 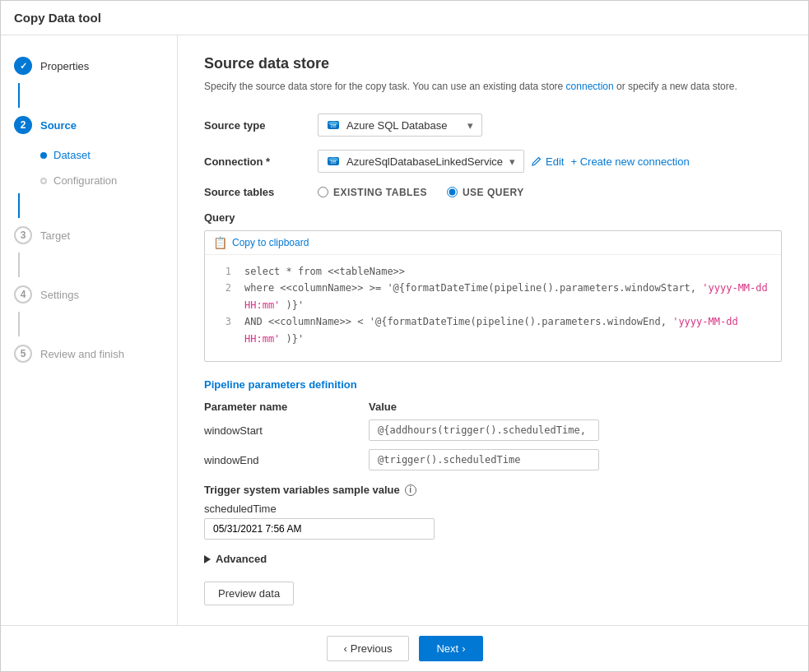 I want to click on code-area: 1 select * from <<tableName>> 2 where <<…, so click(x=493, y=305).